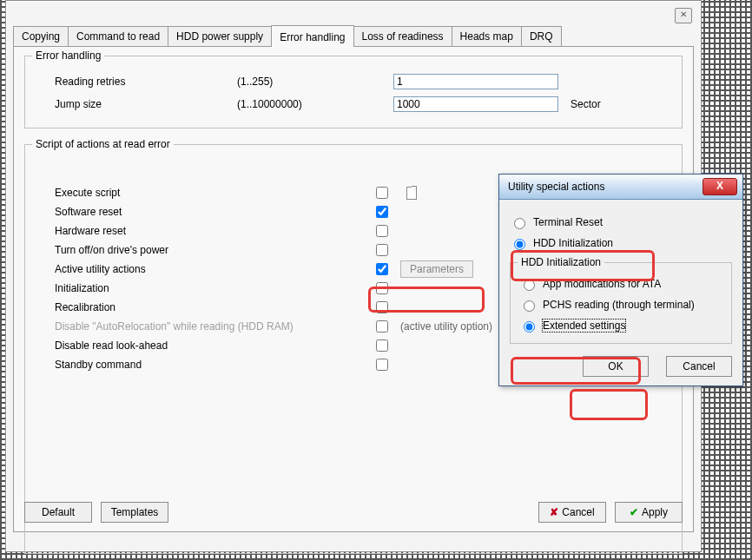  Describe the element at coordinates (207, 250) in the screenshot. I see `script-option-label: Turn off/on drive's power` at that location.